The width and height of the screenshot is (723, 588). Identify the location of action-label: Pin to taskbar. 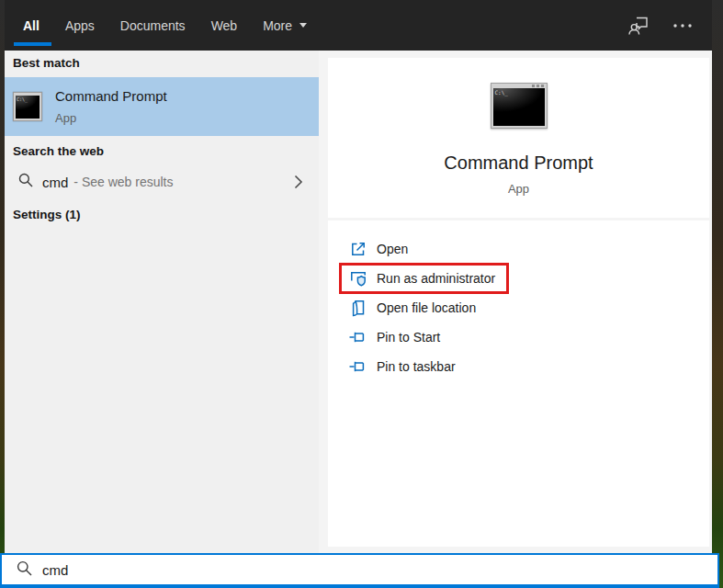
(416, 367).